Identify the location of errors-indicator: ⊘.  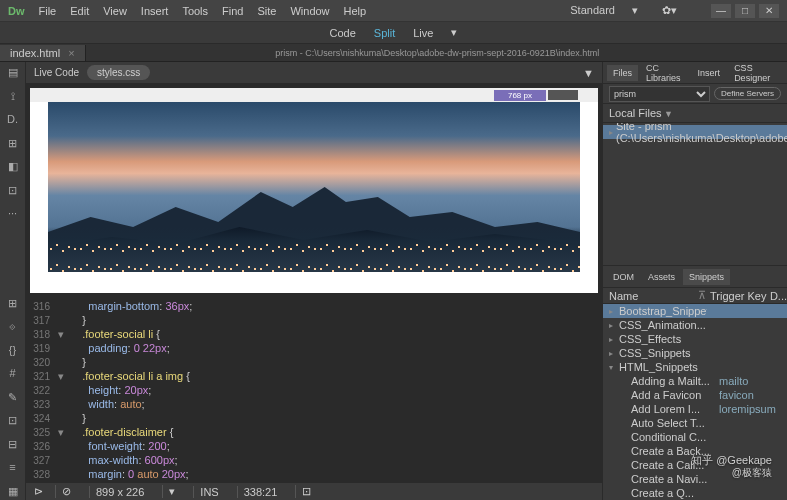
(66, 492).